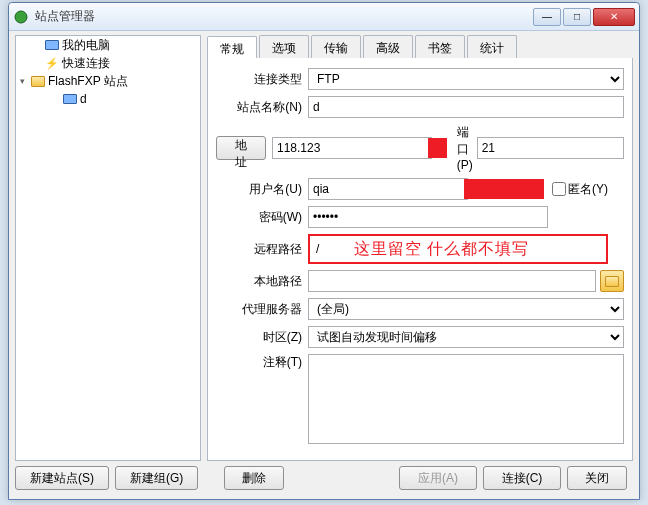 Image resolution: width=648 pixels, height=505 pixels. I want to click on notes-textarea, so click(466, 399).